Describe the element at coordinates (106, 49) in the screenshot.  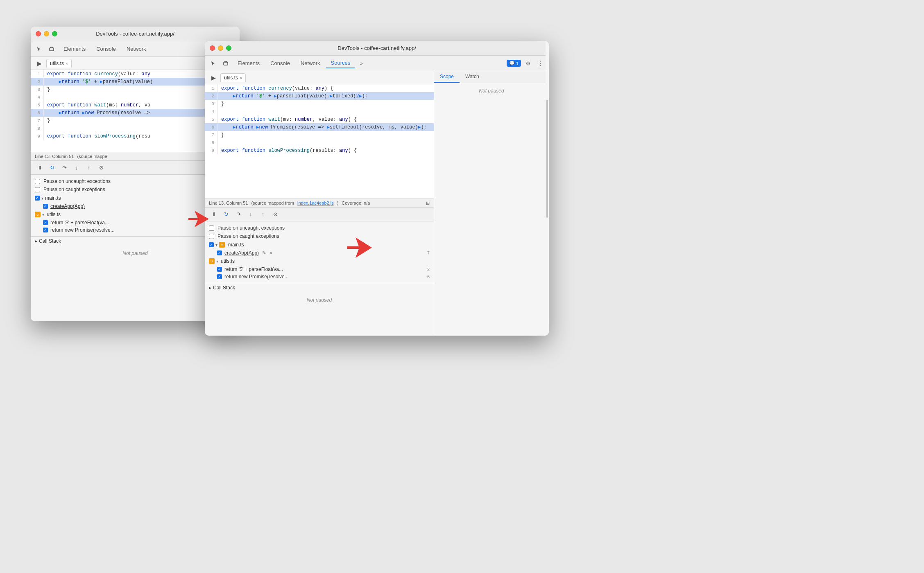
I see `tab-console-back: Console` at that location.